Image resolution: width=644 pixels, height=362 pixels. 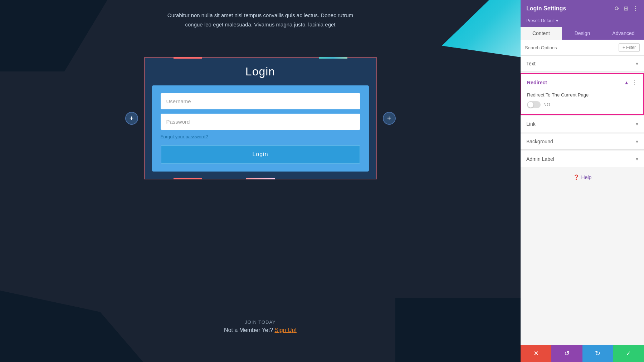 What do you see at coordinates (637, 64) in the screenshot?
I see `text-chevron-icon: ▾` at bounding box center [637, 64].